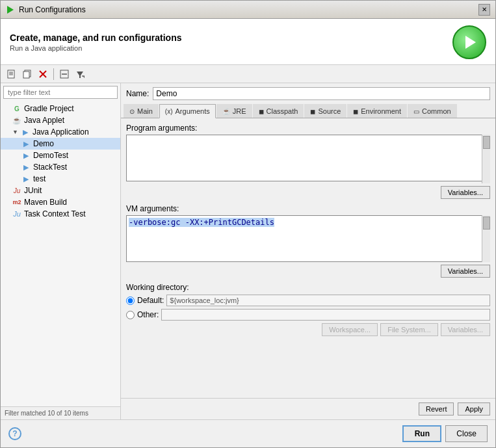 This screenshot has height=448, width=496. What do you see at coordinates (33, 191) in the screenshot?
I see `sidebar-item-label: JUnit` at bounding box center [33, 191].